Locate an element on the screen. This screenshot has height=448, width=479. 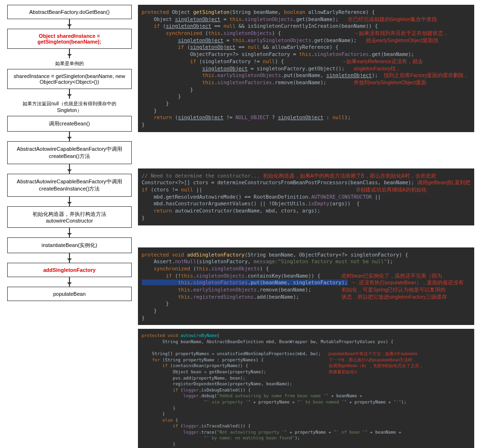
flow-box-10: populateBean is located at coordinates (69, 294).